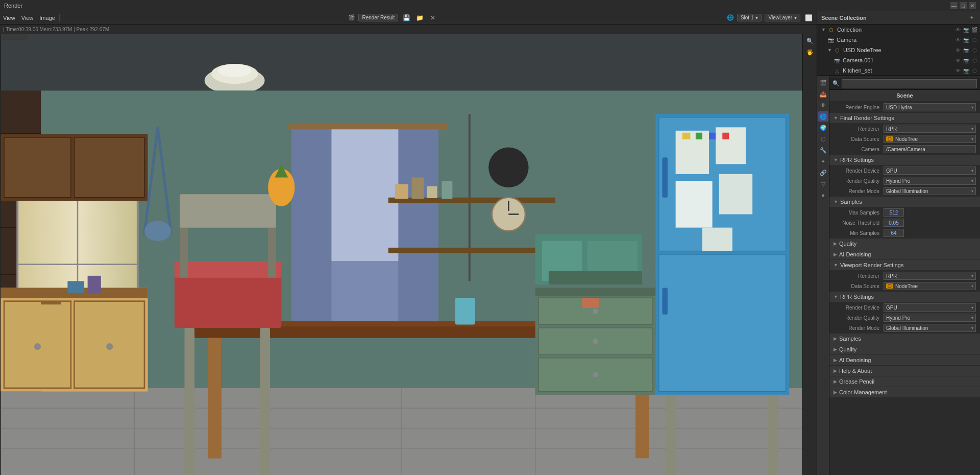  What do you see at coordinates (958, 60) in the screenshot?
I see `camera001-eye-icon: 👁` at bounding box center [958, 60].